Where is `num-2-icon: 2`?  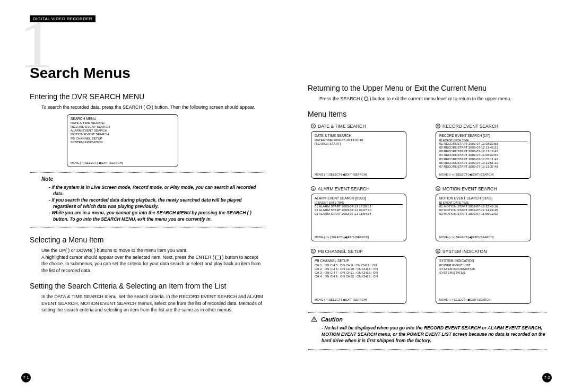
num-2-icon: 2 is located at coordinates (438, 126).